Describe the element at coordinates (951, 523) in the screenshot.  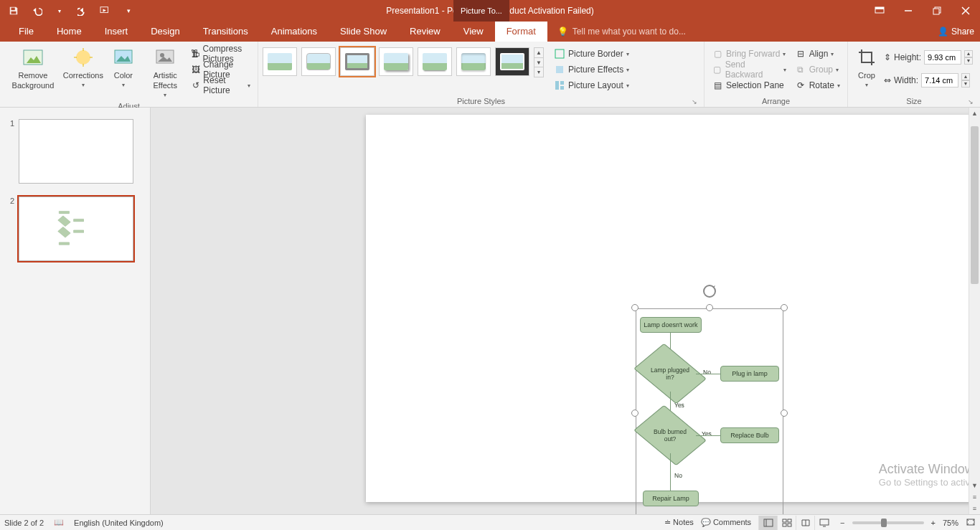
I see `zoom-level: 75%` at that location.